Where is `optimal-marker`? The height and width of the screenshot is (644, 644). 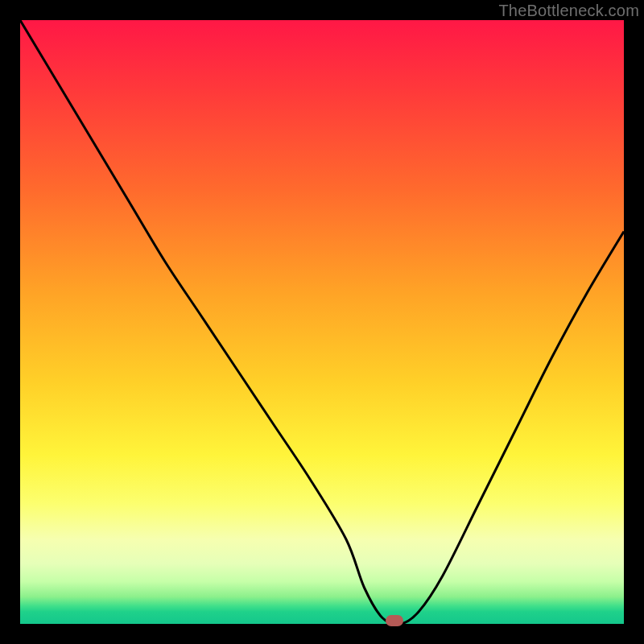 optimal-marker is located at coordinates (394, 621).